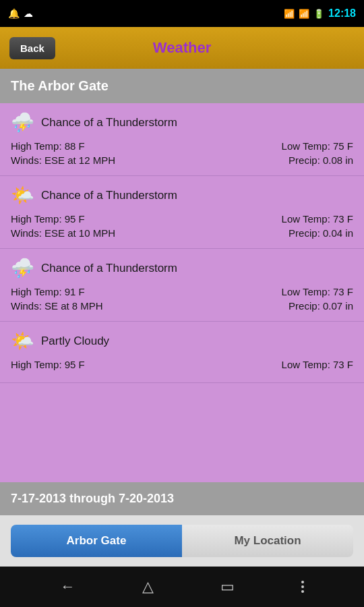 Image resolution: width=364 pixels, height=607 pixels. Describe the element at coordinates (20, 13) in the screenshot. I see `status-left-icons: 🔔 ☁` at that location.